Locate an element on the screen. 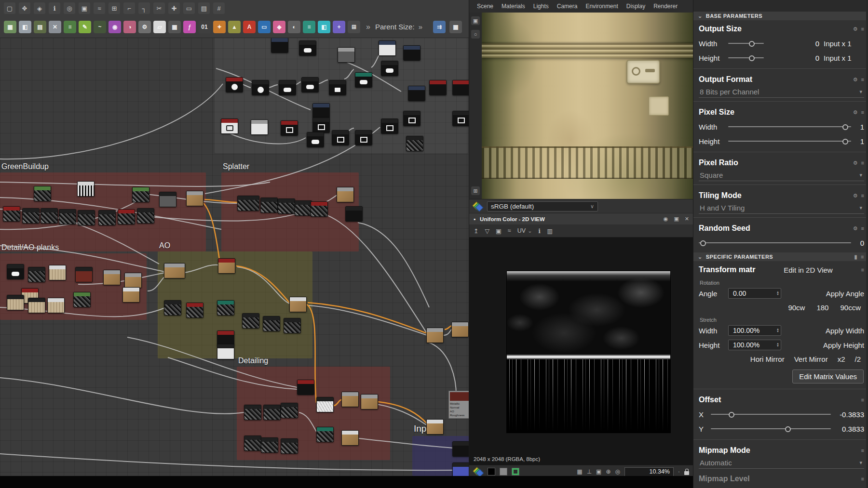 This screenshot has height=488, width=868. zoom-icon: ◎ is located at coordinates (69, 8).